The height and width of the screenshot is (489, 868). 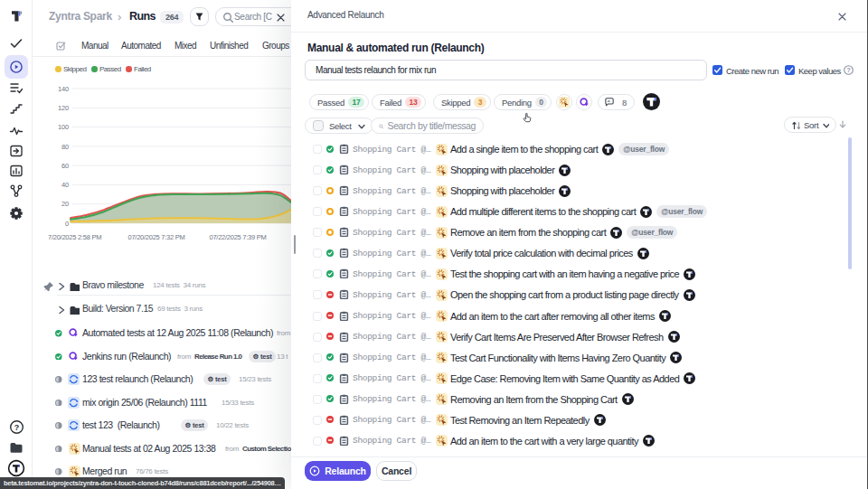 I want to click on svg-text: 120, so click(x=63, y=108).